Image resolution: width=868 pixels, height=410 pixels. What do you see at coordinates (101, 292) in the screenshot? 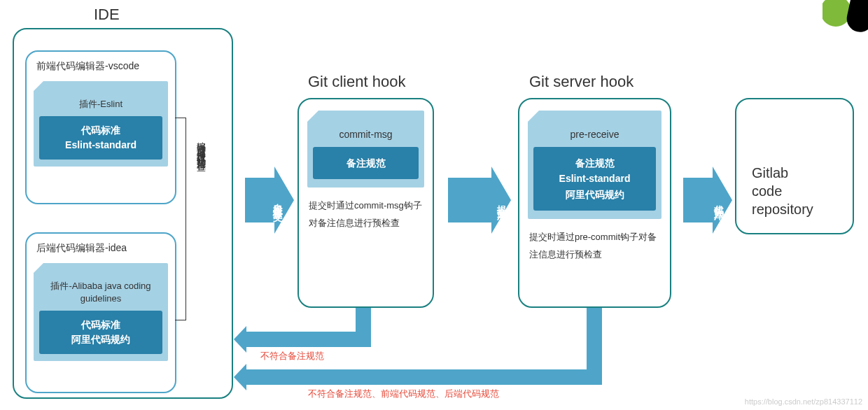
I see `alibaba-plugin-title: 插件-Alibaba java coding guidelines` at bounding box center [101, 292].